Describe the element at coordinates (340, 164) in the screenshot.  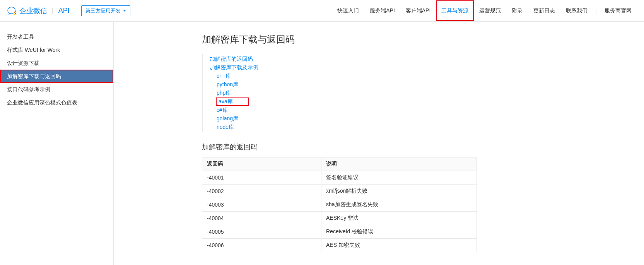
I see `table-header-row: 返回码 说明` at that location.